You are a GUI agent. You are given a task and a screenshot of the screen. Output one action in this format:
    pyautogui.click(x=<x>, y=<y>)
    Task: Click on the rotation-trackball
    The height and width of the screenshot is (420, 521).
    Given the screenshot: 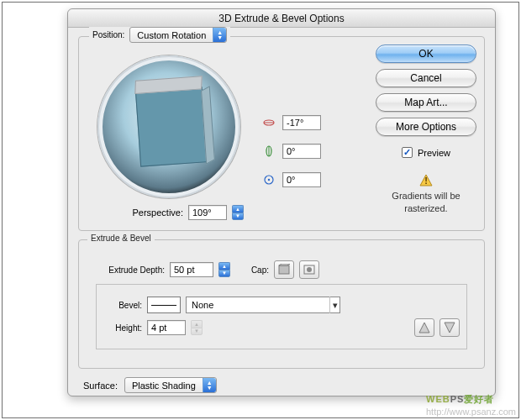 What is the action you would take?
    pyautogui.click(x=169, y=127)
    